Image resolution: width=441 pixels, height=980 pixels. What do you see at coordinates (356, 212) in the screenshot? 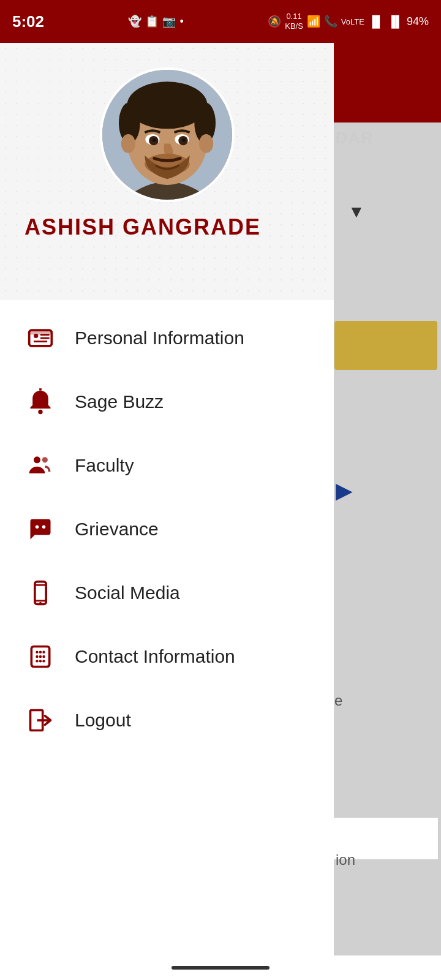
I see `bg-dropdown-arrow: ▼` at bounding box center [356, 212].